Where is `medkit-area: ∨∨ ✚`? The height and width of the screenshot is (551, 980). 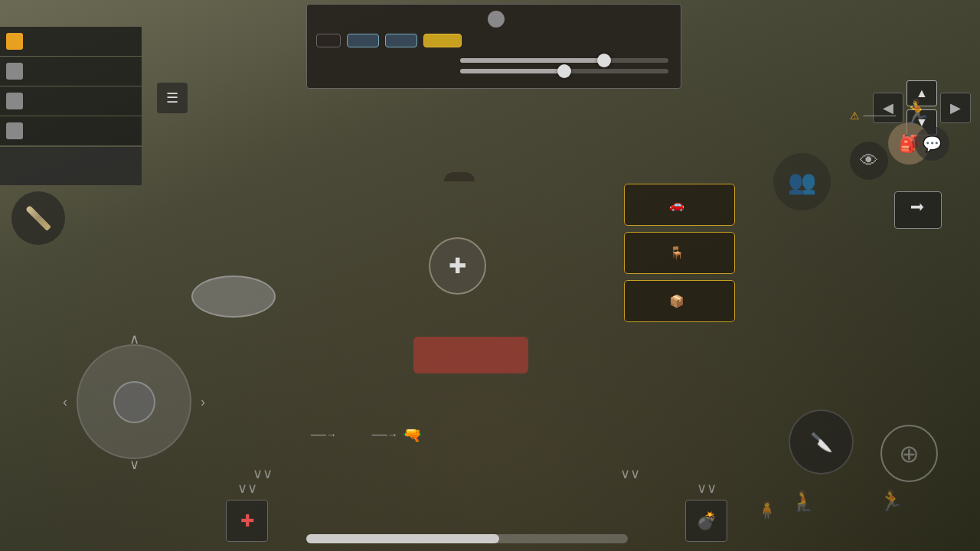 medkit-area: ∨∨ ✚ is located at coordinates (247, 511).